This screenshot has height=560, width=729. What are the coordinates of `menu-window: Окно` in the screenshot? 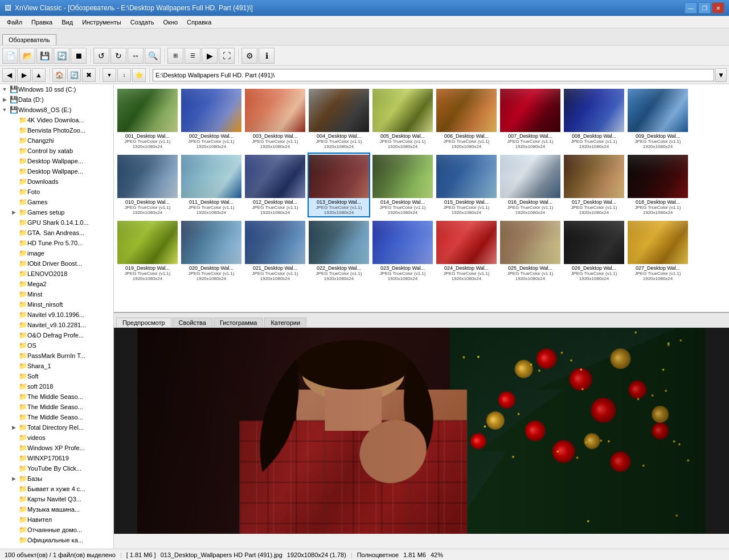 It's located at (171, 22).